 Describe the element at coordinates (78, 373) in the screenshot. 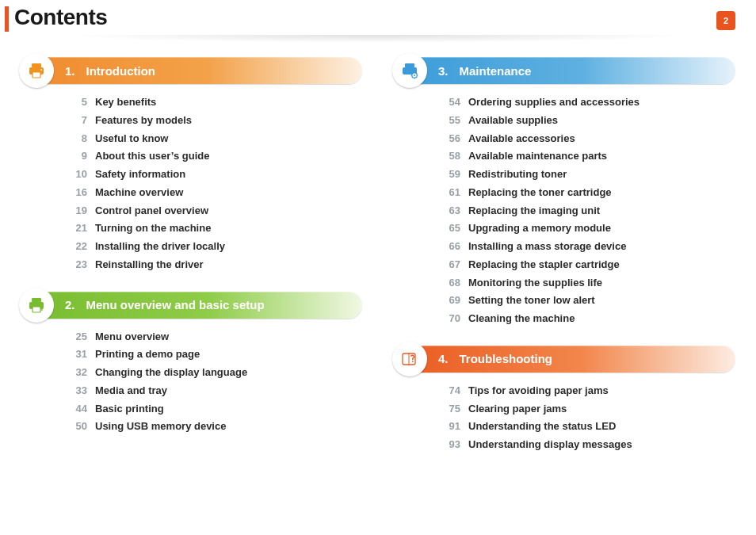

I see `toc-page-number: 32` at that location.